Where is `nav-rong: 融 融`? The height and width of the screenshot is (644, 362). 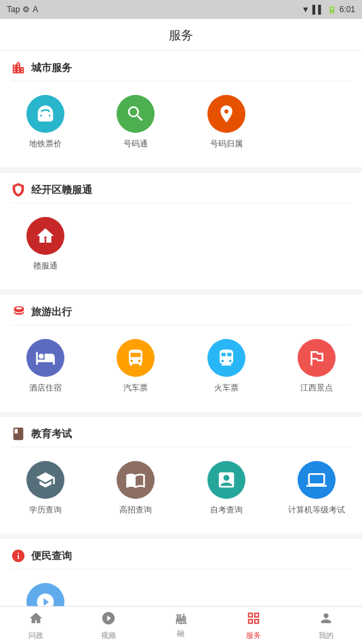 nav-rong: 融 融 is located at coordinates (182, 626).